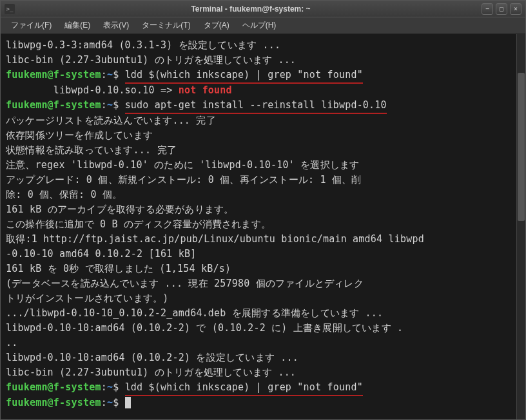 The image size is (526, 420). What do you see at coordinates (184, 180) in the screenshot?
I see `output-line: アップグレード: 0 個、新規インストール: 0 個、再インストール: 1 個、…` at bounding box center [184, 180].